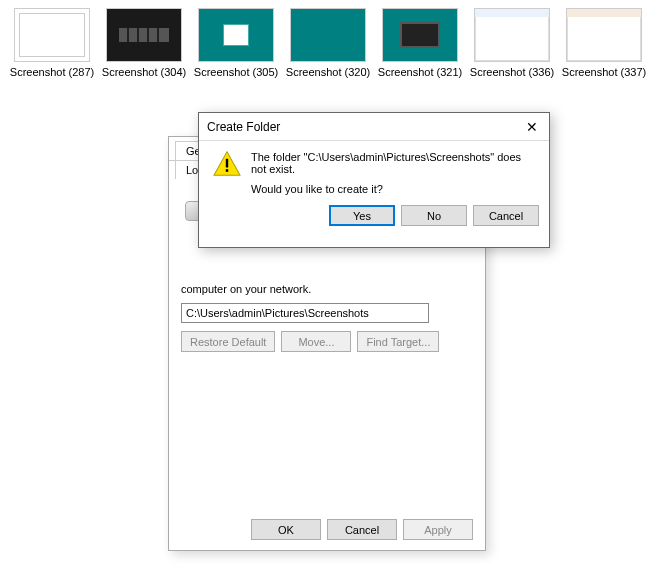  What do you see at coordinates (365, 127) in the screenshot?
I see `dialog-title: Create Folder` at bounding box center [365, 127].